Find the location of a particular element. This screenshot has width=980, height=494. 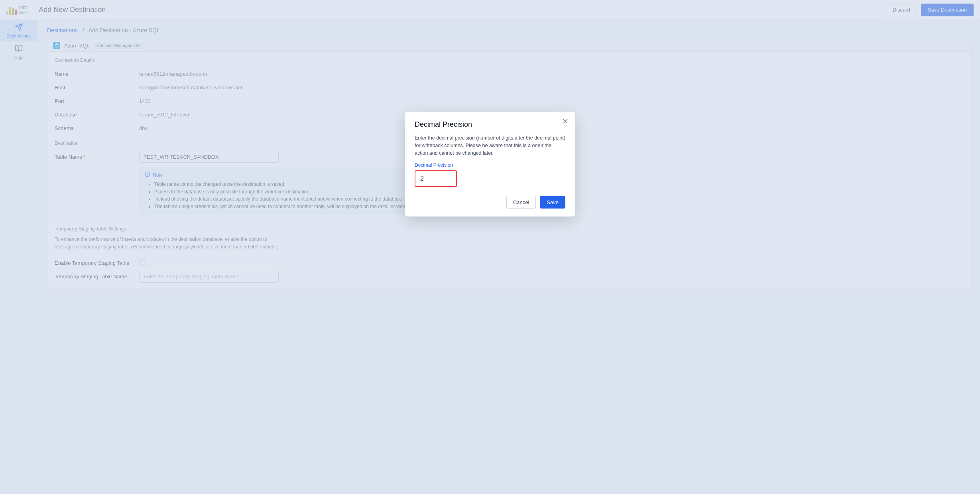

close-icon is located at coordinates (565, 124).